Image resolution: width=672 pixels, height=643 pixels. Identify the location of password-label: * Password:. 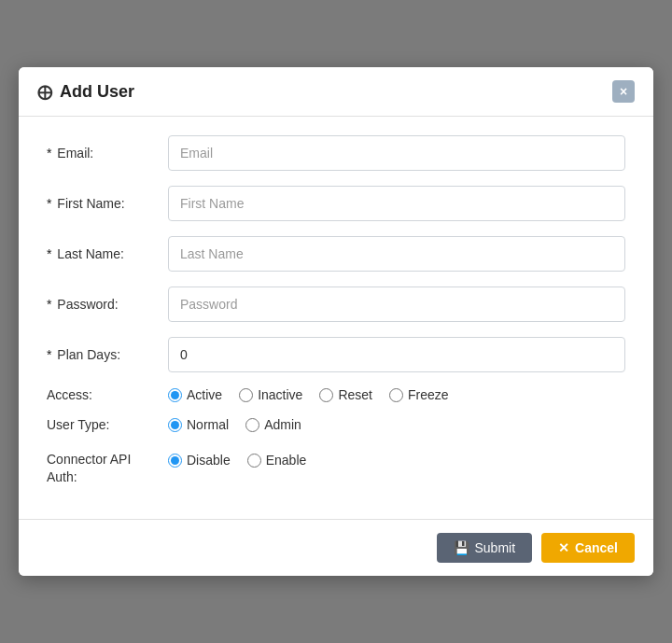
(107, 304).